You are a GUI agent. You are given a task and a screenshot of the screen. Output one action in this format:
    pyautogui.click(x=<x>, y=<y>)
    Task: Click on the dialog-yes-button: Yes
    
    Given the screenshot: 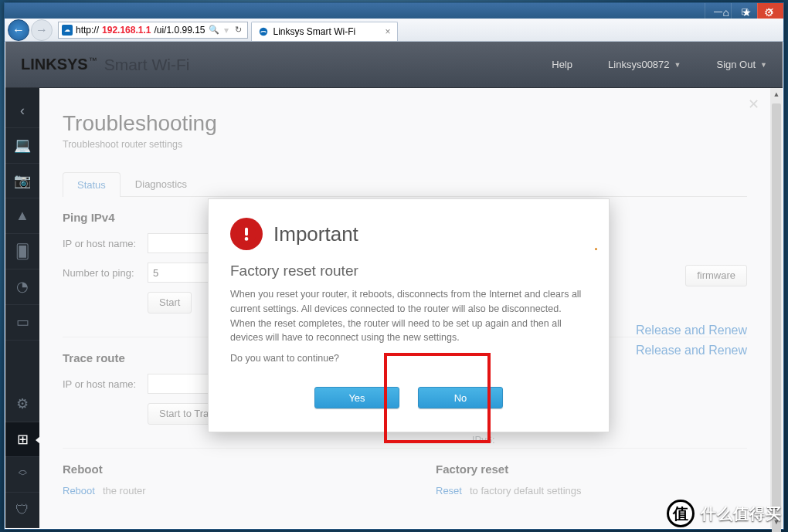 What is the action you would take?
    pyautogui.click(x=357, y=398)
    